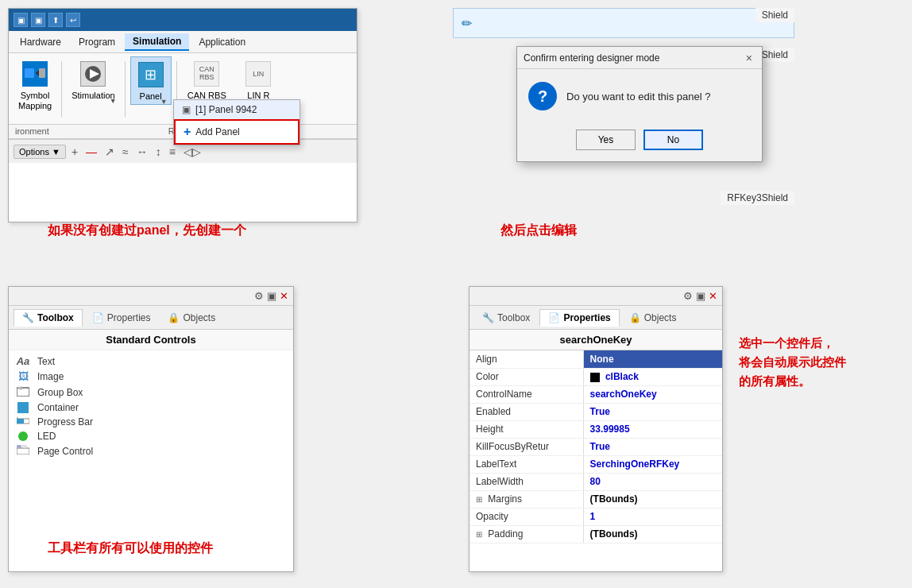  Describe the element at coordinates (151, 451) in the screenshot. I see `toolbox-item-page-control: Page Control` at that location.